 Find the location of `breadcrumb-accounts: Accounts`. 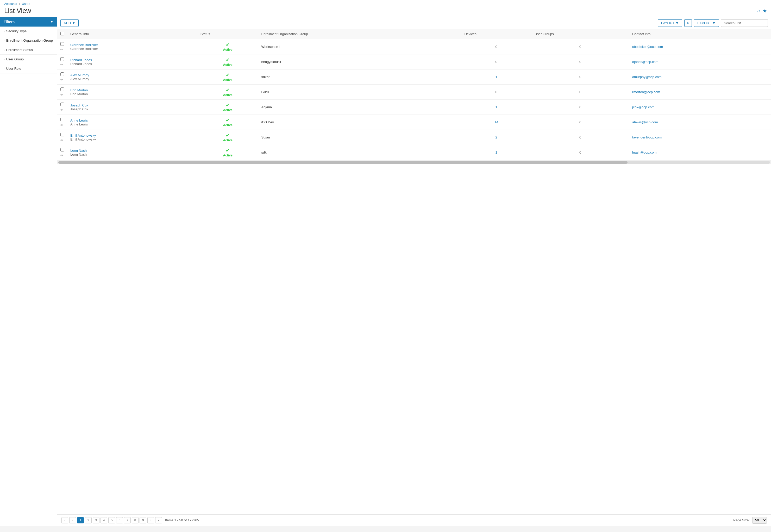

breadcrumb-accounts: Accounts is located at coordinates (11, 4).